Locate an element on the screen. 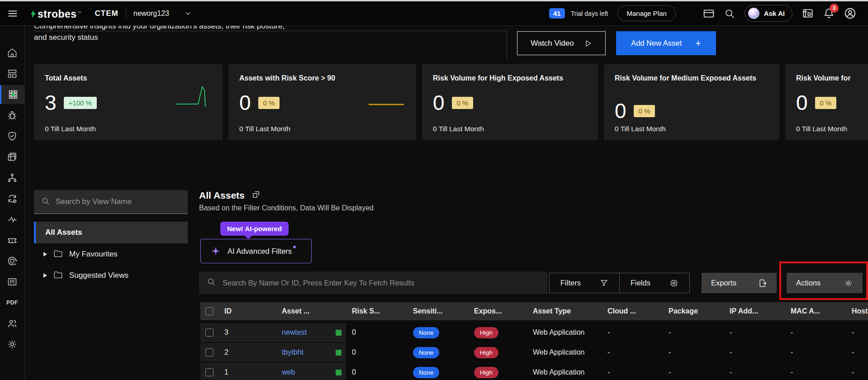  asset-link: tbytbht is located at coordinates (293, 352).